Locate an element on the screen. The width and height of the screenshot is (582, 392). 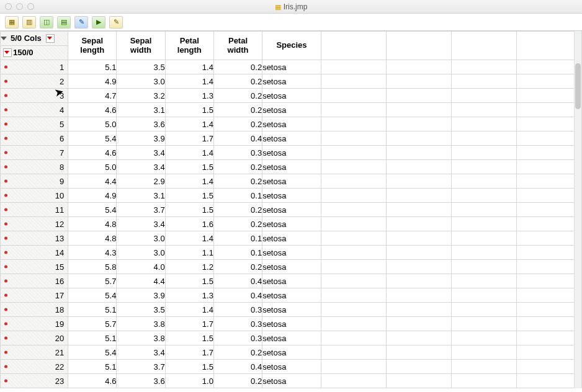
column-header-empty is located at coordinates (418, 46).